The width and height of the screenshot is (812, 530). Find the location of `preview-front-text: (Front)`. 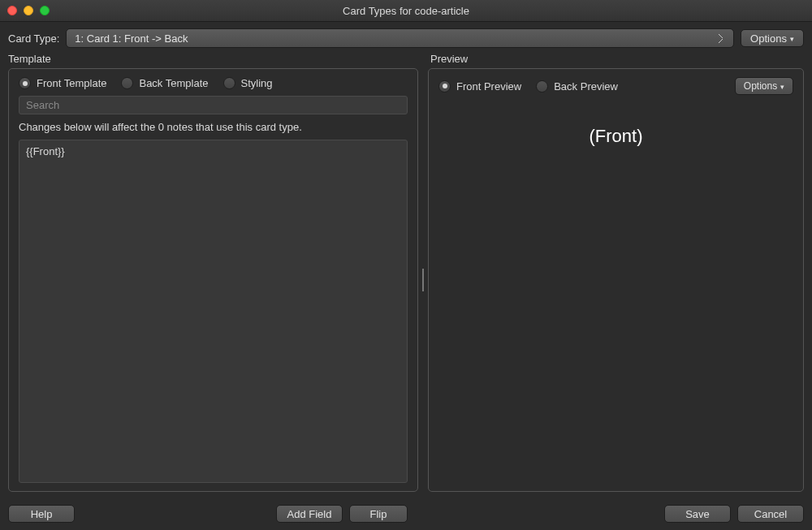

preview-front-text: (Front) is located at coordinates (616, 136).